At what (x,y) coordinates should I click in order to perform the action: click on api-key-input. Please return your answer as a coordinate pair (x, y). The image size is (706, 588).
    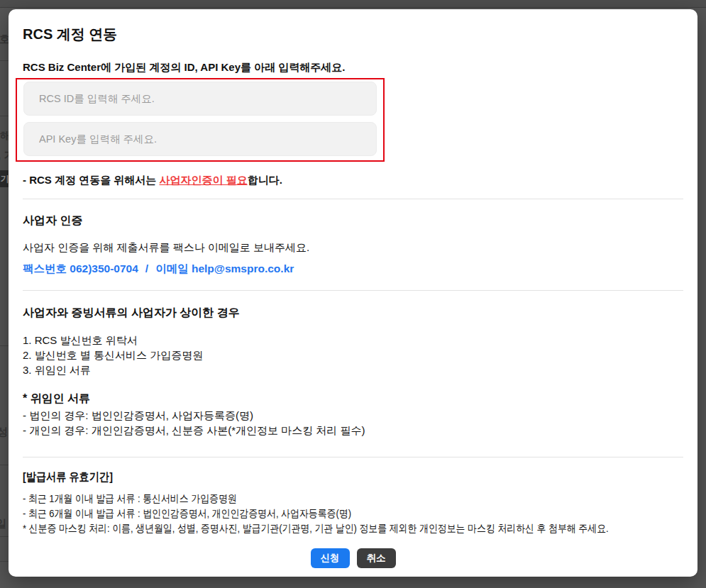
    Looking at the image, I should click on (200, 139).